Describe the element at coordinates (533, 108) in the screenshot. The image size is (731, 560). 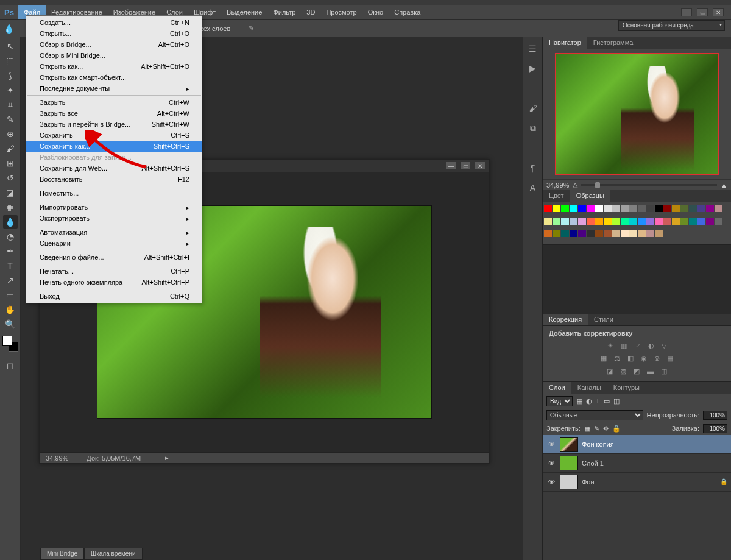
I see `brush-preset-icon: 🖌` at that location.